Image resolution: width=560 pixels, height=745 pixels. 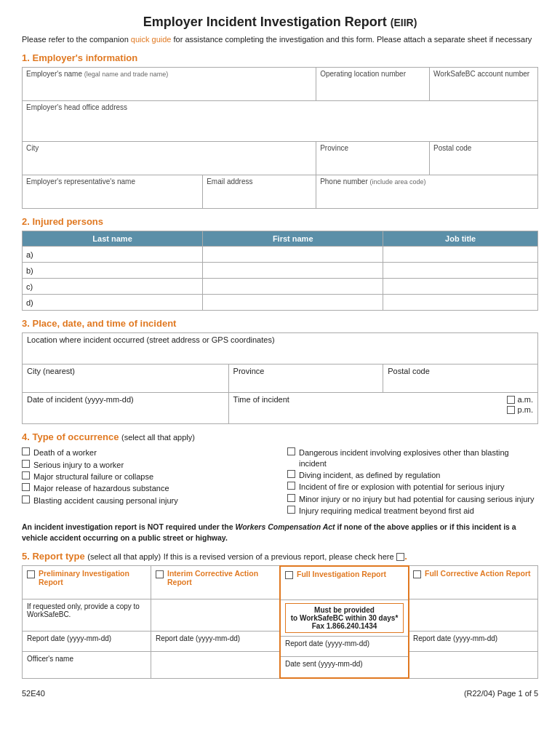 I want to click on occurrence-item: Blasting accident causing personal injur…, so click(x=147, y=501).